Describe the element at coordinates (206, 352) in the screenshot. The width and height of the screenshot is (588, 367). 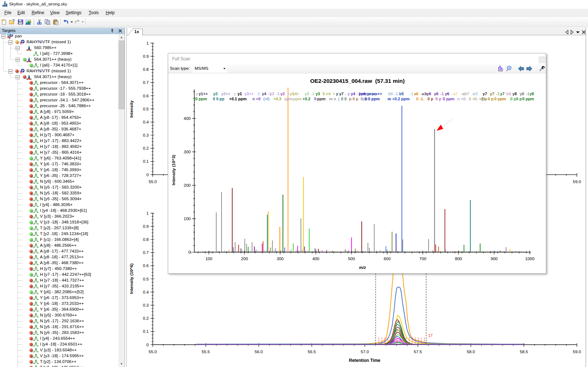
I see `svg-text: 55.5` at that location.